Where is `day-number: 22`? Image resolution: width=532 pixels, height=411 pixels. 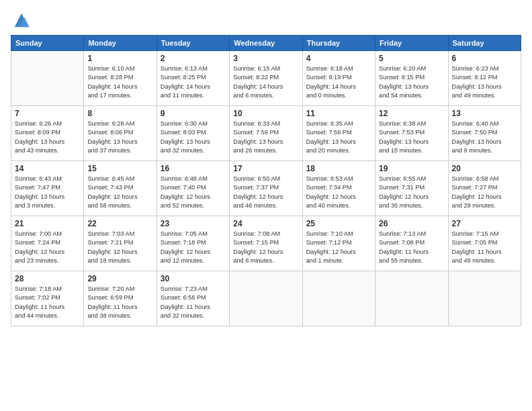
day-number: 22 is located at coordinates (120, 224).